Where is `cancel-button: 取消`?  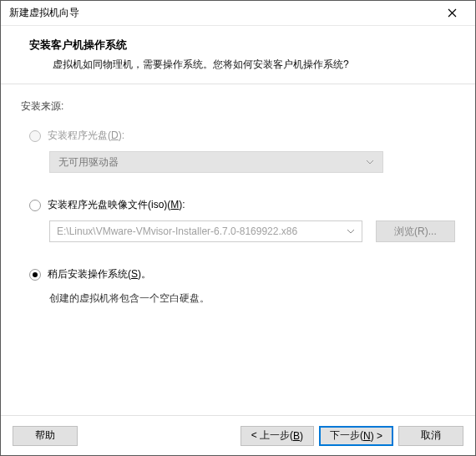 cancel-button: 取消 is located at coordinates (431, 436).